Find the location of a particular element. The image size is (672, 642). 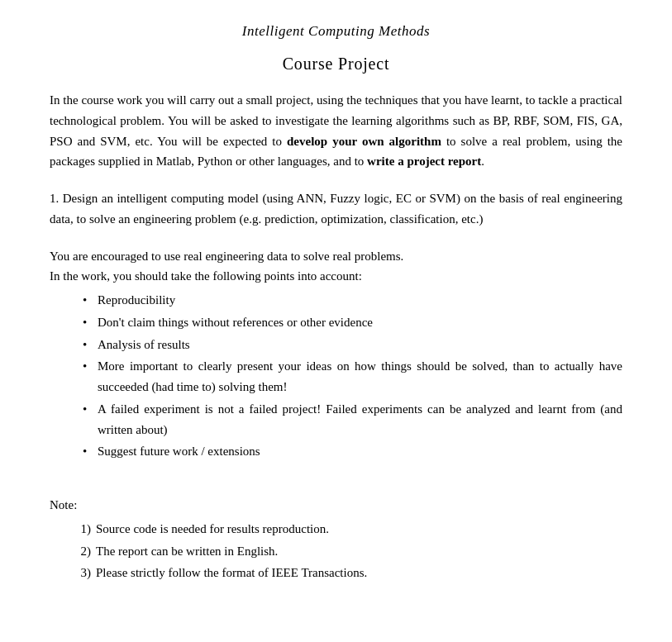

bold-write: write a project report is located at coordinates (424, 161).